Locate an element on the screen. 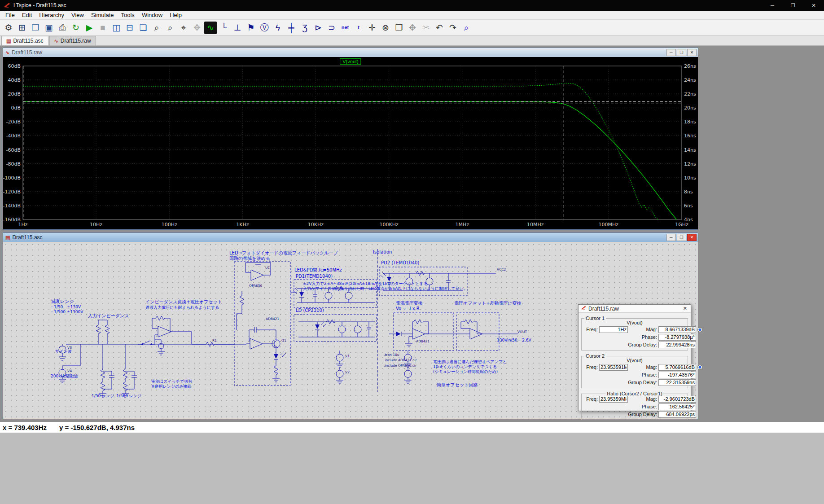  schematic-maximize-button: ❐ is located at coordinates (681, 237).